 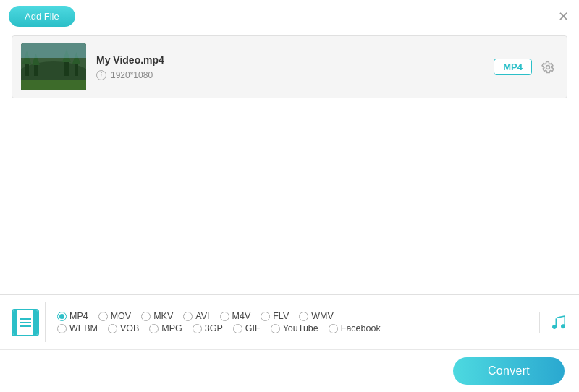 I want to click on radio-youtube, so click(x=275, y=328).